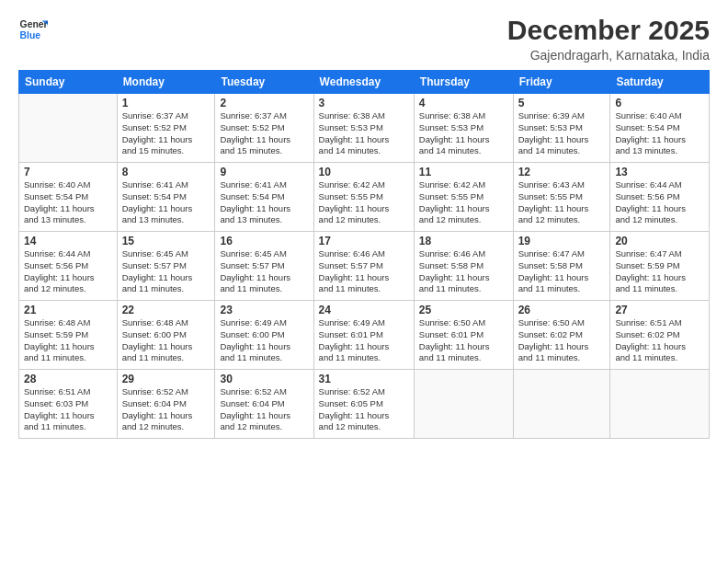 The height and width of the screenshot is (563, 728). I want to click on day-number: 5, so click(563, 103).